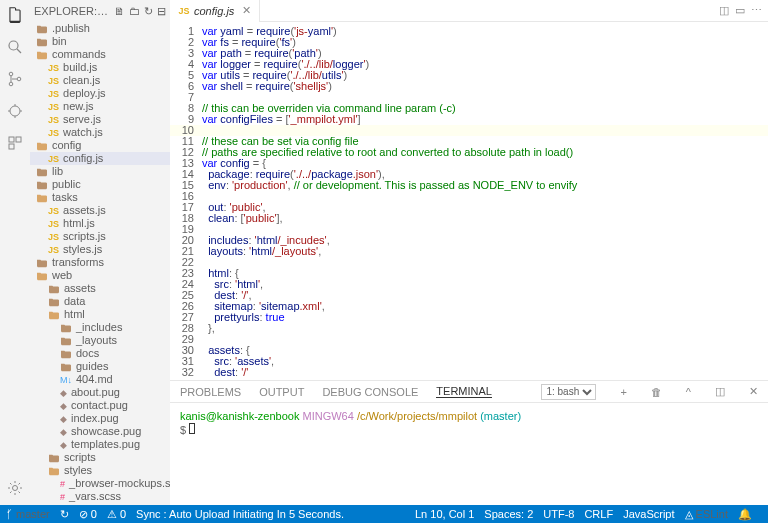  Describe the element at coordinates (706, 514) in the screenshot. I see `status-eslint: ◬ ESLint` at that location.